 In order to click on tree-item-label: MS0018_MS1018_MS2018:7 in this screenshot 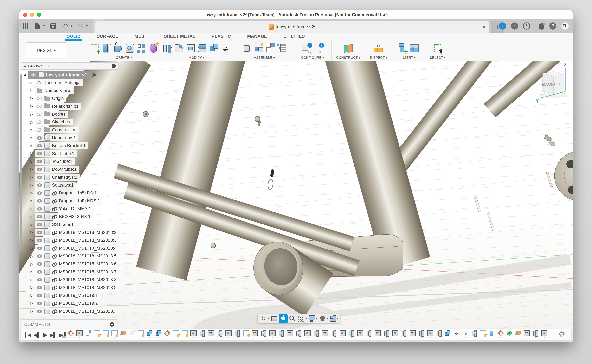, I will do `click(88, 272)`.